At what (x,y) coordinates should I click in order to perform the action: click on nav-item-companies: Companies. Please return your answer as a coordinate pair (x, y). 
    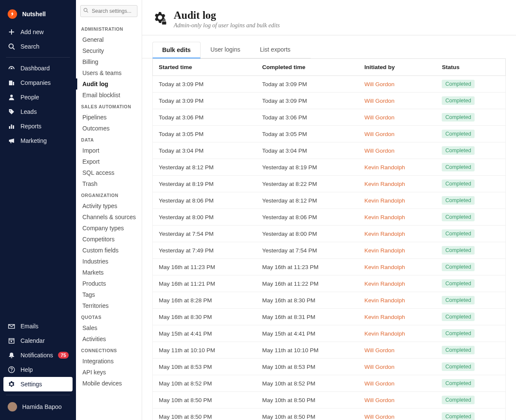
    Looking at the image, I should click on (38, 83).